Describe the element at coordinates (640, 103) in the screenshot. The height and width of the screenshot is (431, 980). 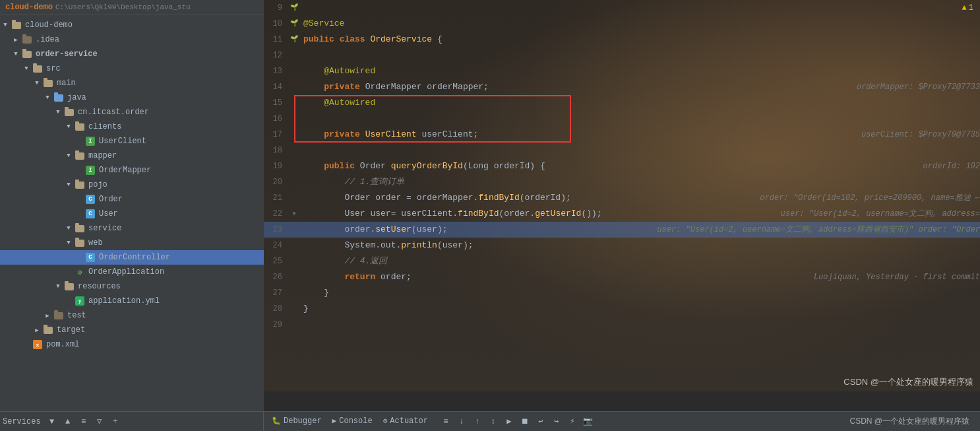
I see `line-content-15: @Autowired` at that location.